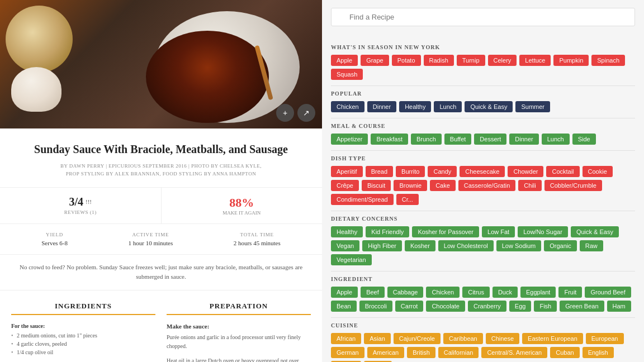 Image resolution: width=644 pixels, height=362 pixels. I want to click on tag-condiment-spread: Condiment/Spread, so click(362, 199).